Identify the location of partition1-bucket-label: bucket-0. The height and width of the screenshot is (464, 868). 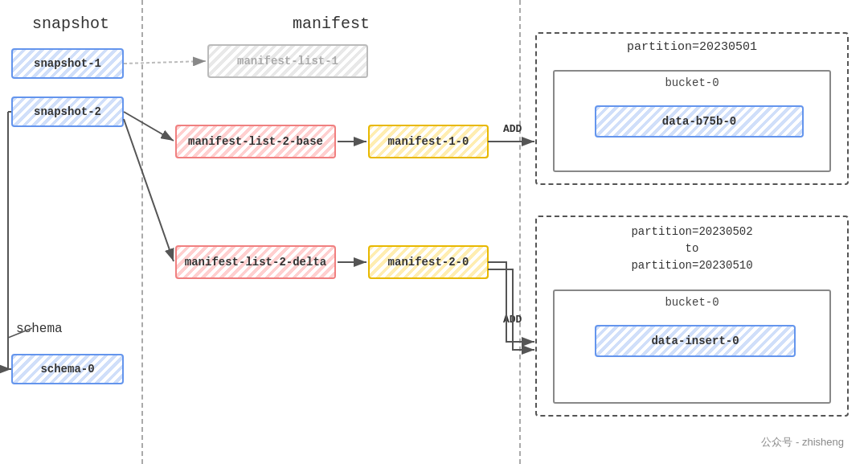
(692, 83).